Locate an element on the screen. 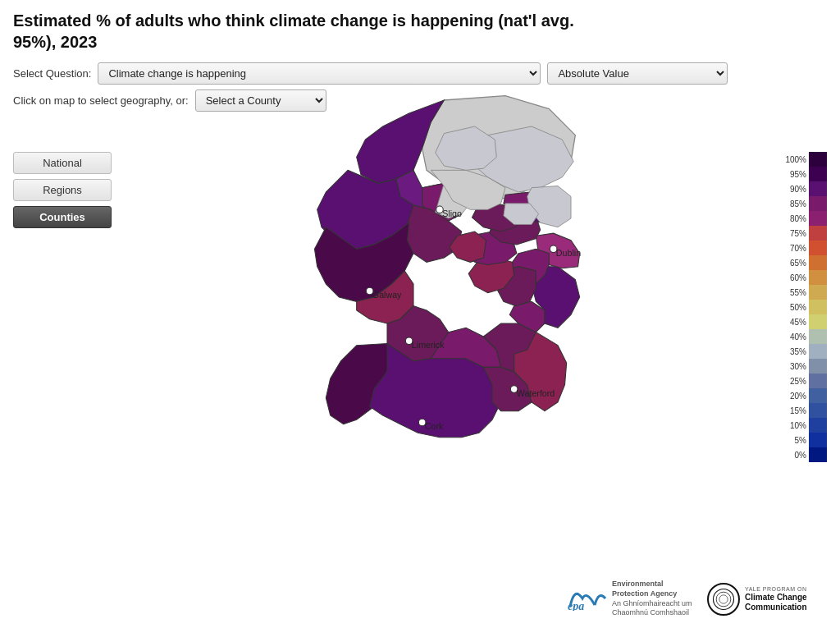  galway-label: Galway is located at coordinates (387, 295).